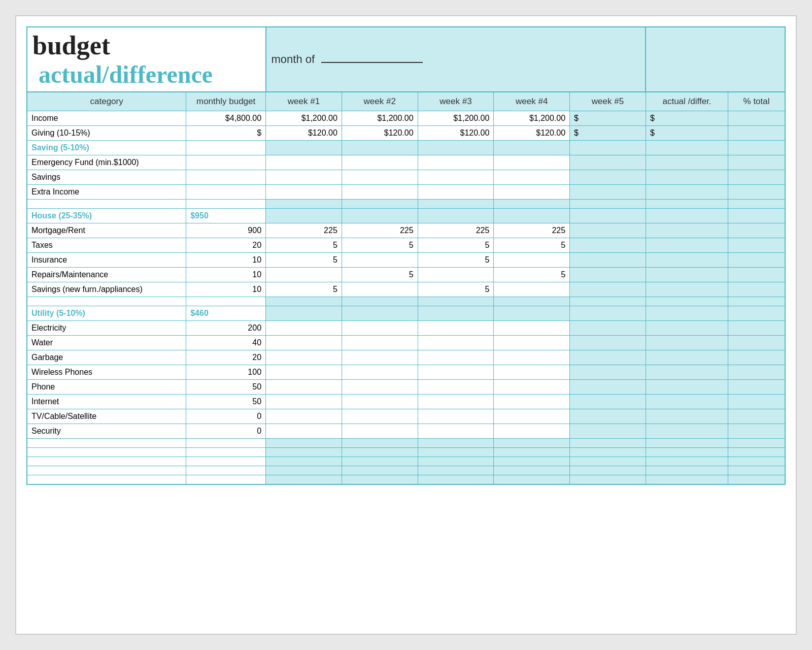 This screenshot has height=650, width=812. What do you see at coordinates (126, 74) in the screenshot?
I see `title-actual-text: actual/difference` at bounding box center [126, 74].